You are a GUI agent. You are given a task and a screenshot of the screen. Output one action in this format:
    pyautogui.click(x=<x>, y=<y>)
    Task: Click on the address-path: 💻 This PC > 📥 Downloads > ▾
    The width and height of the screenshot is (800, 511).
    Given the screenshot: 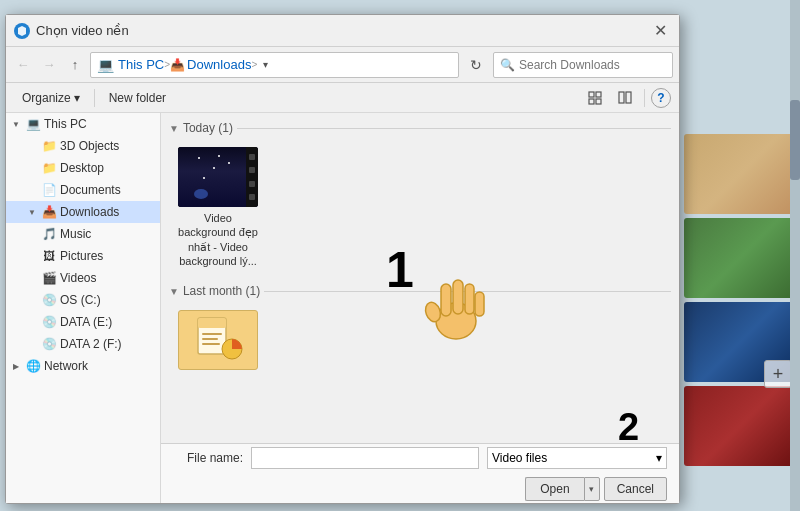 What is the action you would take?
    pyautogui.click(x=274, y=65)
    